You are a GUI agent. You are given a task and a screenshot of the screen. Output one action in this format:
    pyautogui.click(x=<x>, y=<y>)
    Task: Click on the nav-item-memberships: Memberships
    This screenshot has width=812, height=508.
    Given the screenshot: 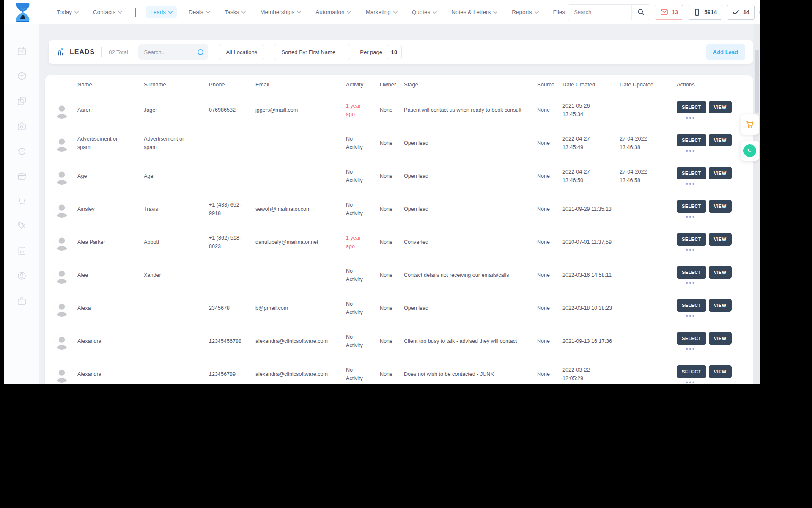 What is the action you would take?
    pyautogui.click(x=281, y=12)
    